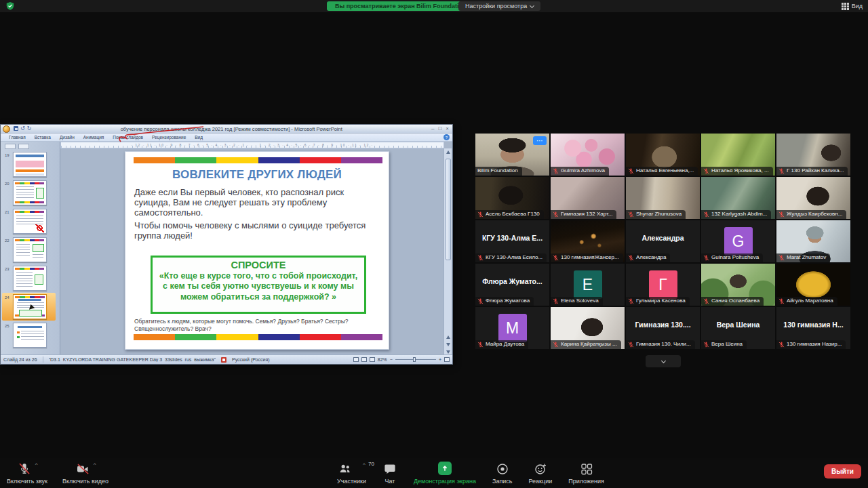 This screenshot has height=488, width=868. What do you see at coordinates (842, 472) in the screenshot?
I see `leave-meeting-button: Выйти` at bounding box center [842, 472].